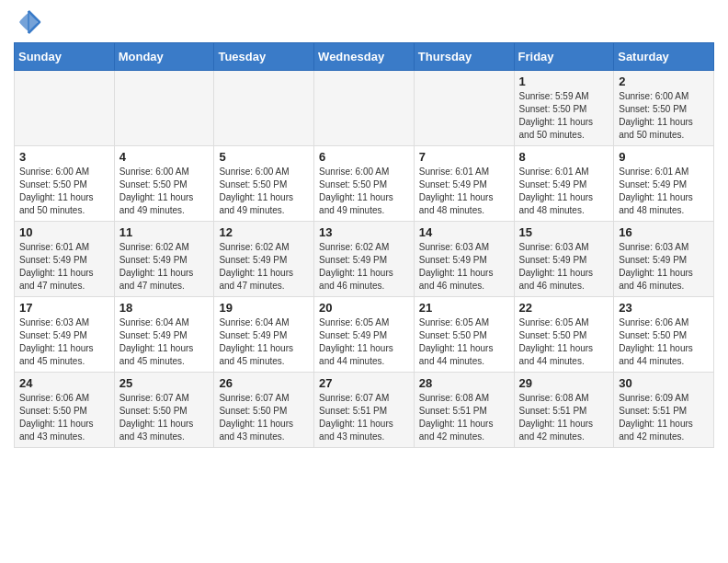 The width and height of the screenshot is (728, 563). Describe the element at coordinates (364, 418) in the screenshot. I see `day-info: Sunrise: 6:07 AM Sunset: 5:51 PM Dayligh…` at that location.